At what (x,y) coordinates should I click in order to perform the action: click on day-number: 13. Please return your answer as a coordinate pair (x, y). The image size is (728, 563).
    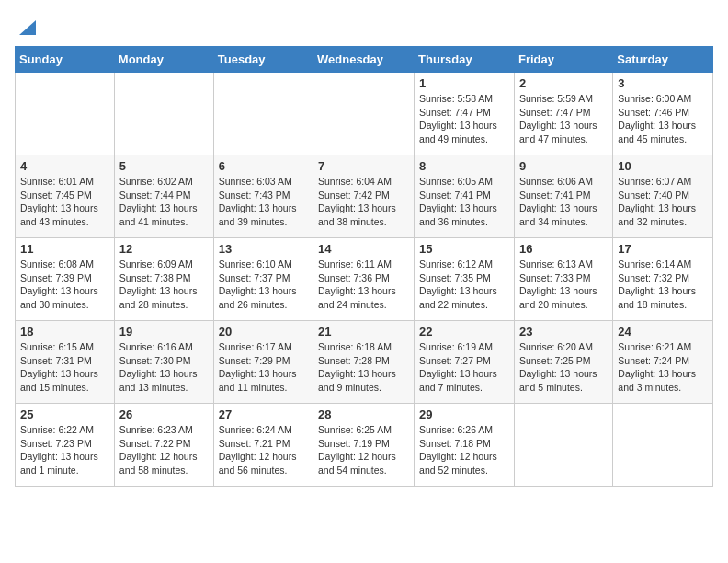
    Looking at the image, I should click on (263, 248).